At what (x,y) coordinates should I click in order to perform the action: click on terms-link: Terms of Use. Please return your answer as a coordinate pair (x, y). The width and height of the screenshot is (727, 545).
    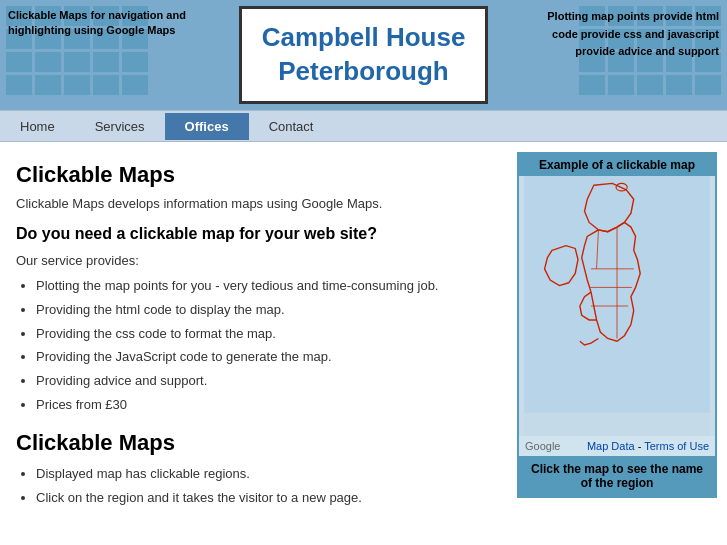
    Looking at the image, I should click on (676, 446).